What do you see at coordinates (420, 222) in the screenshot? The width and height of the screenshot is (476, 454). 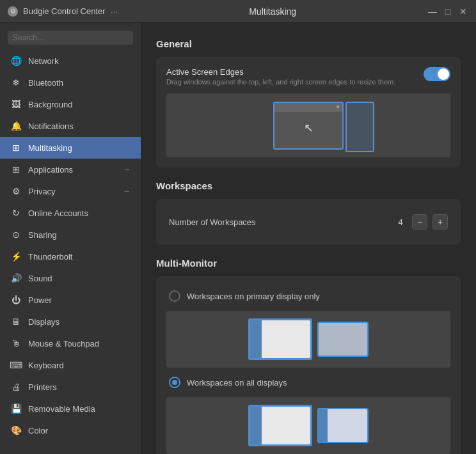 I see `workspace-decrement-button: −` at bounding box center [420, 222].